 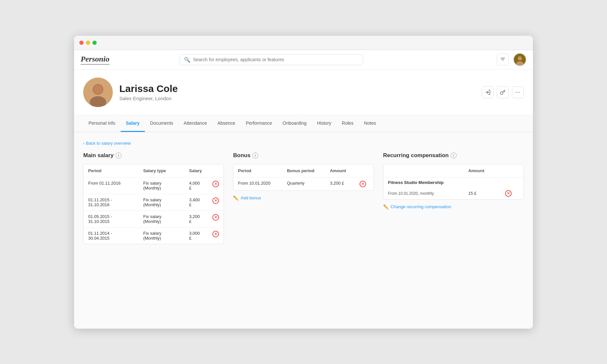 I want to click on search-icon: 🔍, so click(x=187, y=60).